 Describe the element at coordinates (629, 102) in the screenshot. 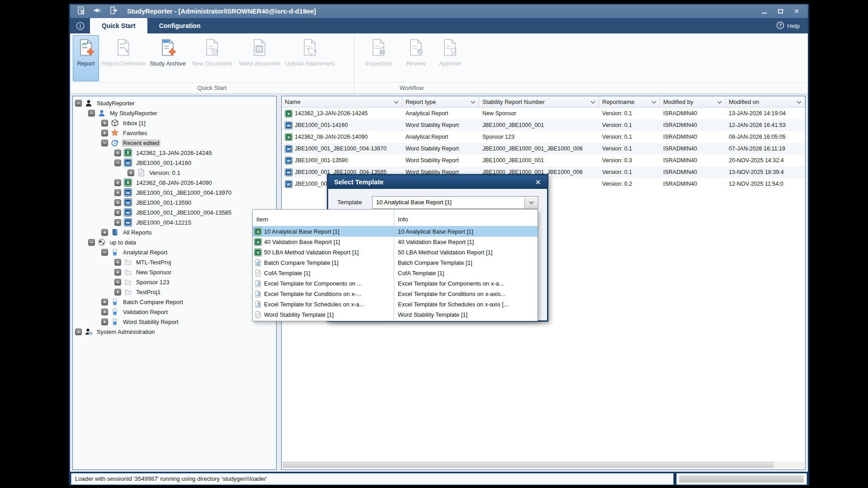

I see `column-header-reportname: Reportname` at that location.